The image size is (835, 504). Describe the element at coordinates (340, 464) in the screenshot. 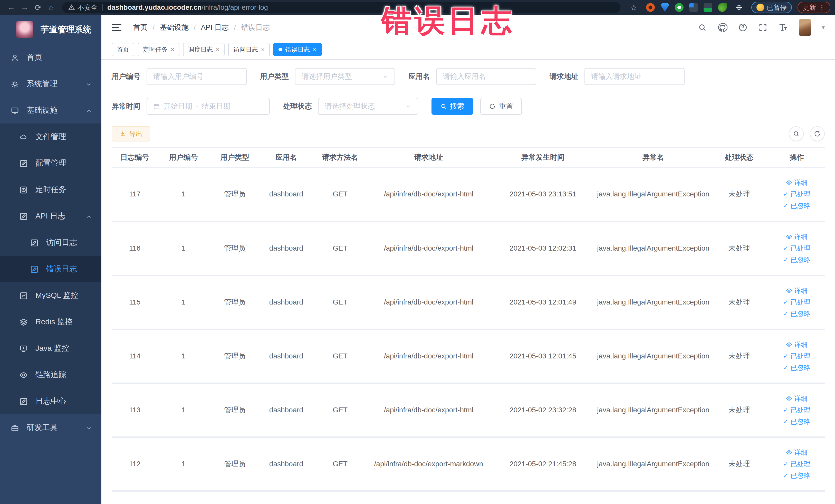

I see `cell-method: GET` at that location.